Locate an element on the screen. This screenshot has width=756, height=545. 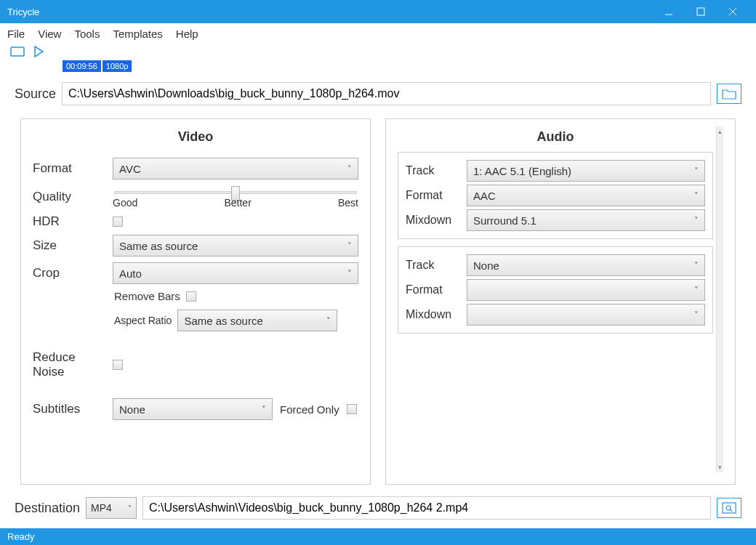
browse-source-button is located at coordinates (729, 94).